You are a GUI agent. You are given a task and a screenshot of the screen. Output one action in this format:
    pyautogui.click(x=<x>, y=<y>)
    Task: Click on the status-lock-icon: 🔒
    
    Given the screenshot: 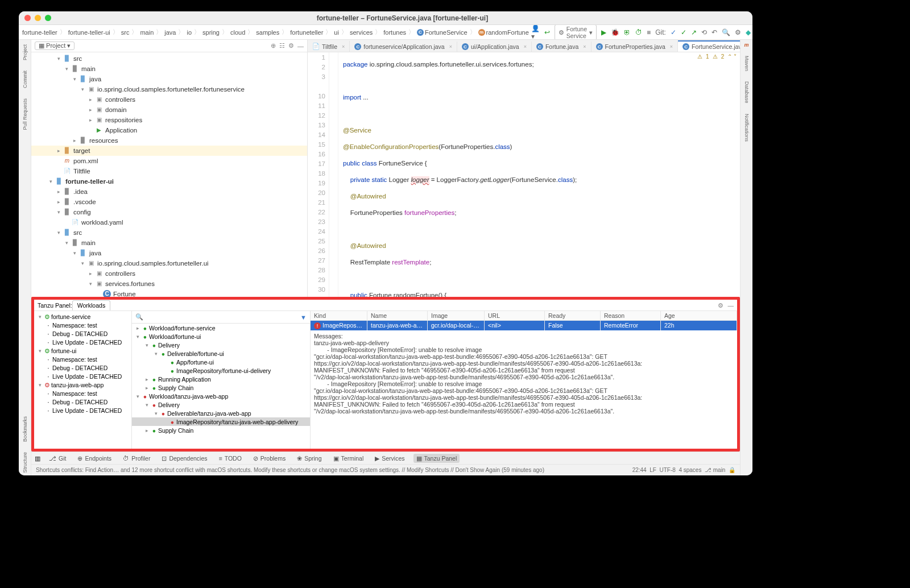 What is the action you would take?
    pyautogui.click(x=732, y=470)
    